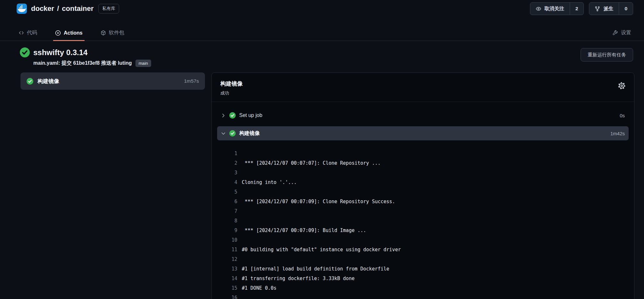 Image resolution: width=644 pixels, height=299 pixels. What do you see at coordinates (425, 296) in the screenshot?
I see `log-line: 16` at bounding box center [425, 296].